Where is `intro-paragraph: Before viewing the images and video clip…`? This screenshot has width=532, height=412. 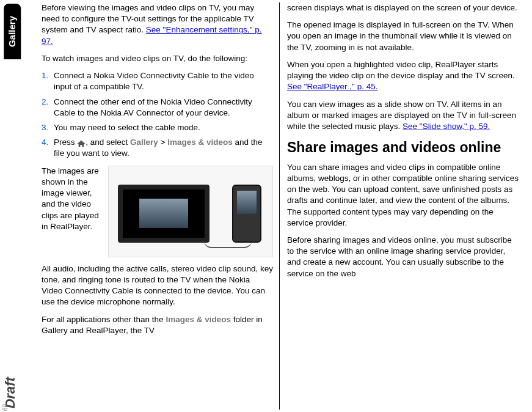
intro-paragraph: Before viewing the images and video clip… is located at coordinates (158, 24).